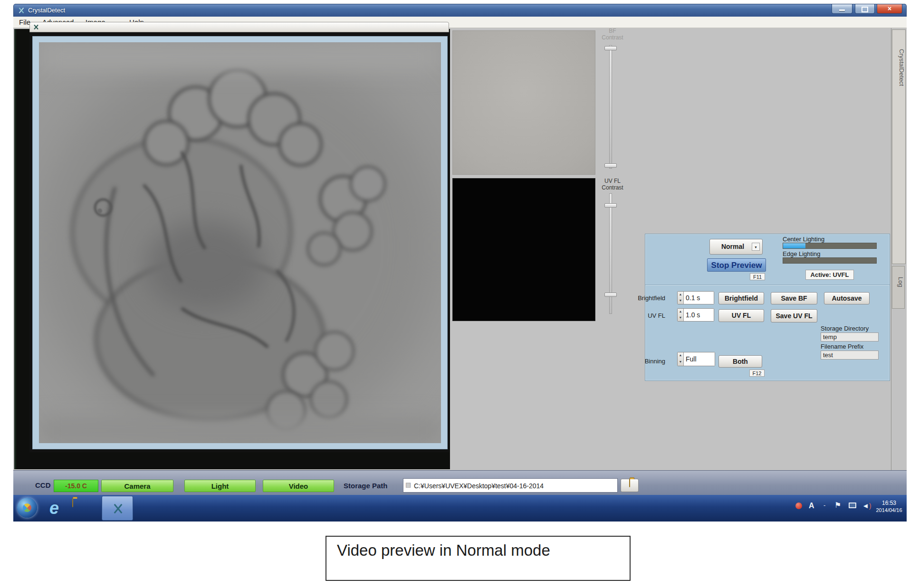 The height and width of the screenshot is (588, 919). What do you see at coordinates (890, 9) in the screenshot?
I see `close-button: ×` at bounding box center [890, 9].